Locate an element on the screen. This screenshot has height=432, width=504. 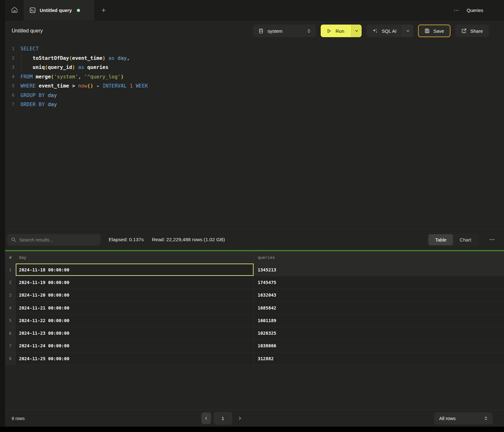
run-options-button is located at coordinates (357, 31).